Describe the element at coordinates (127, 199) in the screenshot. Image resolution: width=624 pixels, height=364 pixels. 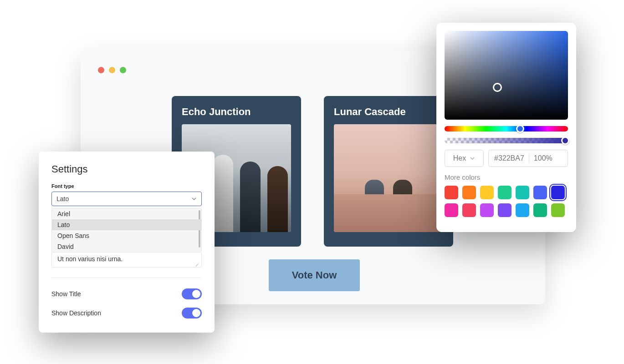
I see `font-type-select: Lato` at that location.